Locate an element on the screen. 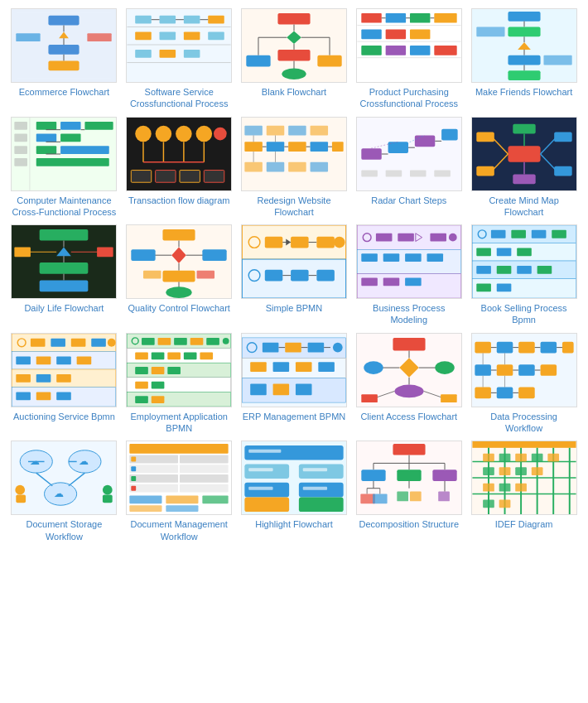 This screenshot has height=703, width=588. item-label: IDEF Diagram is located at coordinates (524, 524).